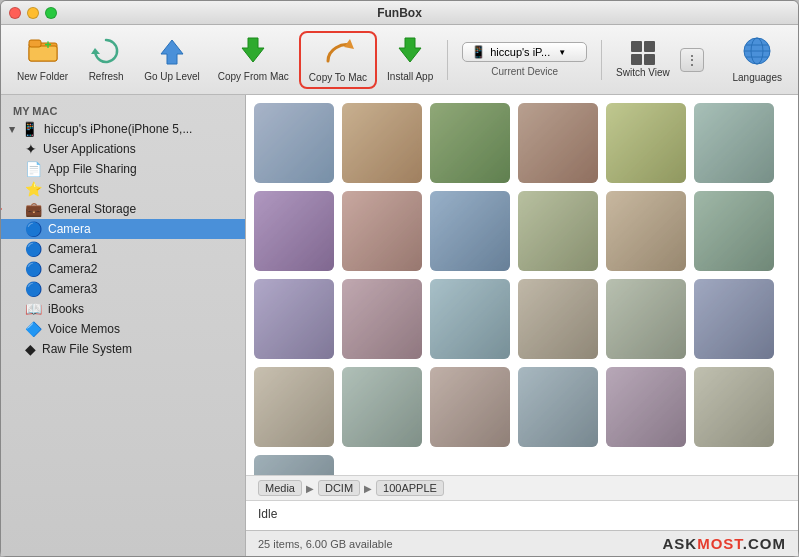 This screenshot has width=799, height=557. I want to click on refresh-label: Refresh, so click(106, 77).